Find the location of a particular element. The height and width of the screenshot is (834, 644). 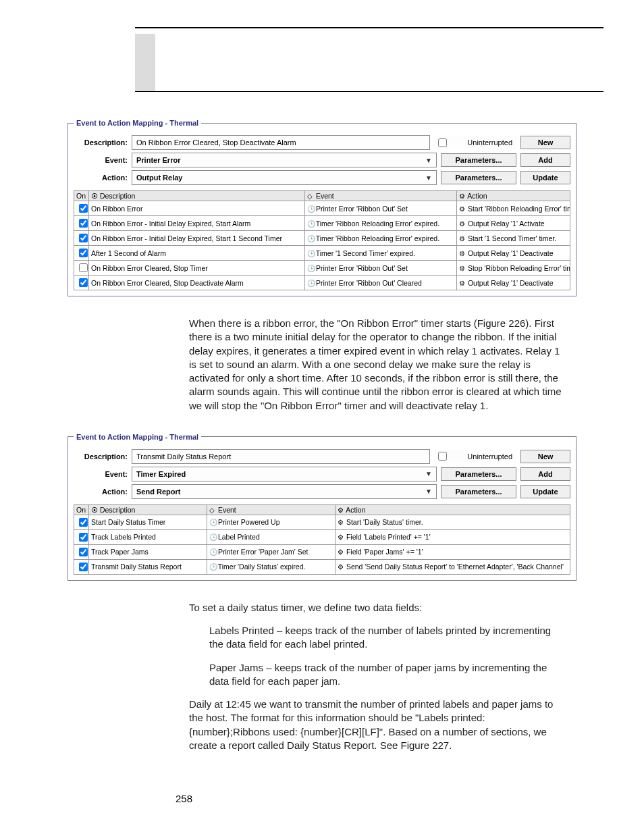

table-row: On Ribbon Error Cleared, Stop Deactivate… is located at coordinates (323, 283).